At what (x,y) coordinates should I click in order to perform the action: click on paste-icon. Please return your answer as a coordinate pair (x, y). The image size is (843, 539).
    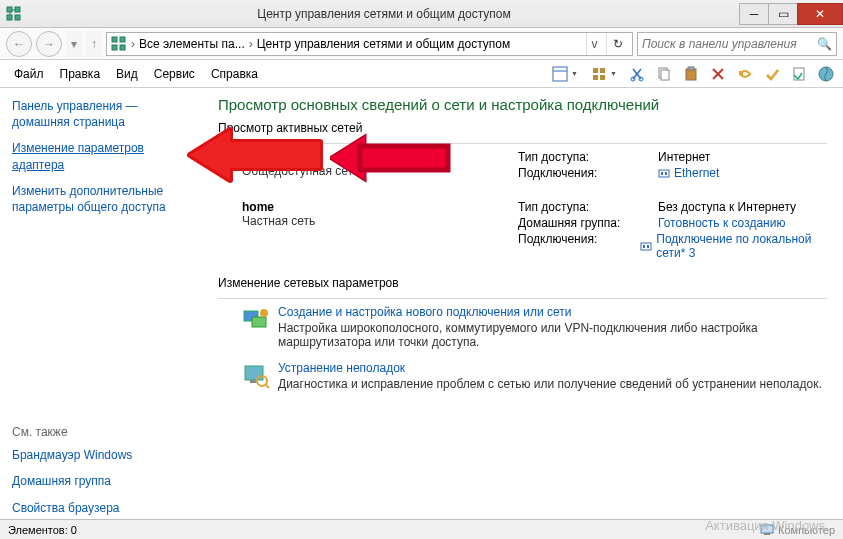
    Looking at the image, I should click on (691, 74).